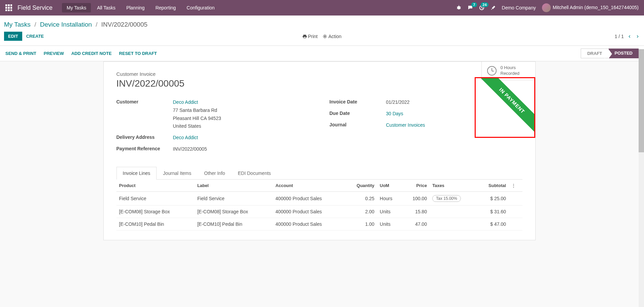  What do you see at coordinates (546, 8) in the screenshot?
I see `avatar` at bounding box center [546, 8].